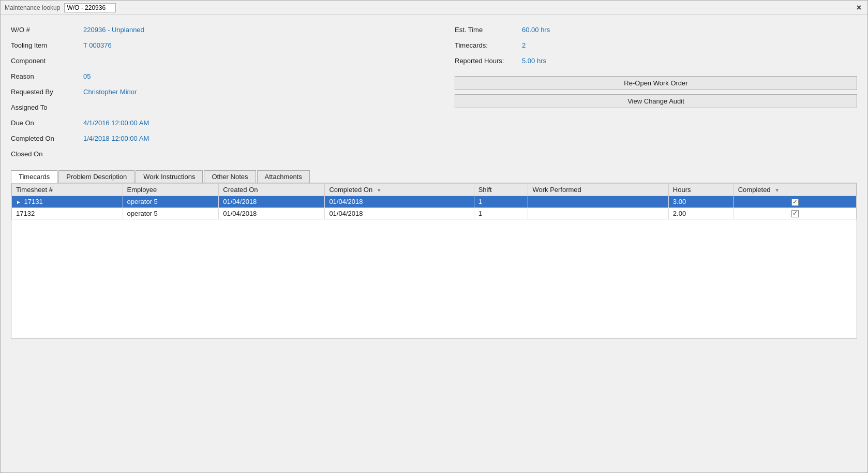  What do you see at coordinates (67, 190) in the screenshot?
I see `col-header-timesheet: Timesheet #` at bounding box center [67, 190].